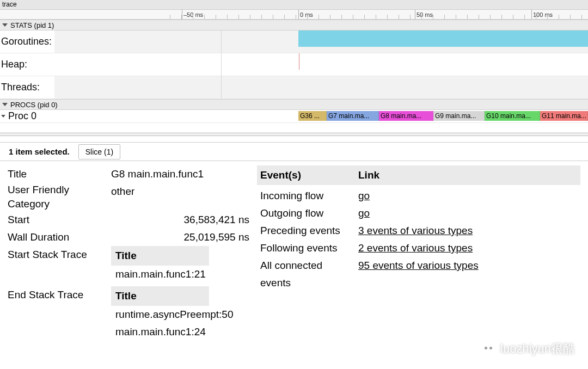 This screenshot has width=588, height=369. What do you see at coordinates (299, 61) in the screenshot?
I see `heap-mark` at bounding box center [299, 61].